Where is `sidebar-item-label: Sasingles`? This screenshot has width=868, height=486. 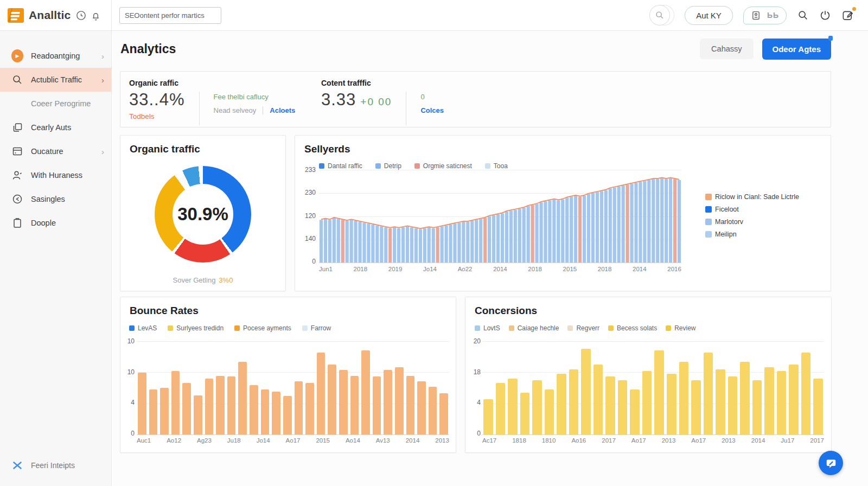 sidebar-item-label: Sasingles is located at coordinates (48, 199).